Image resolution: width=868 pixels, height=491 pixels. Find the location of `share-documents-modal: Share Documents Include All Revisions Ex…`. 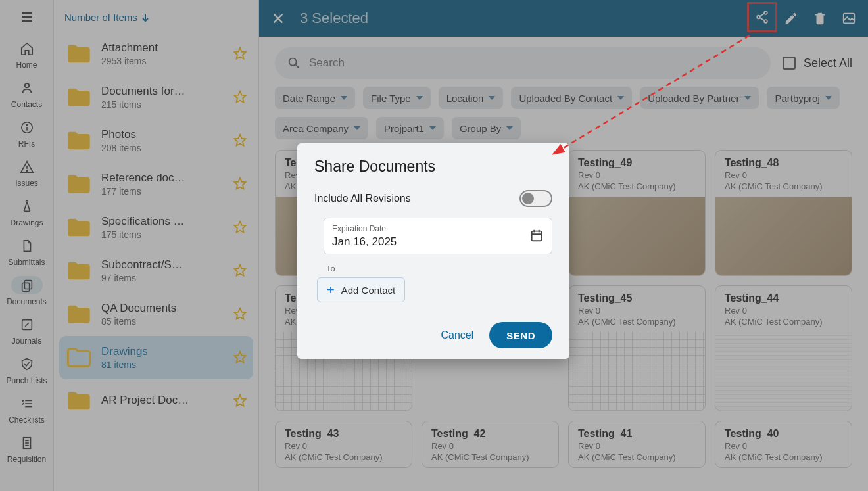

share-documents-modal: Share Documents Include All Revisions Ex… is located at coordinates (433, 251).